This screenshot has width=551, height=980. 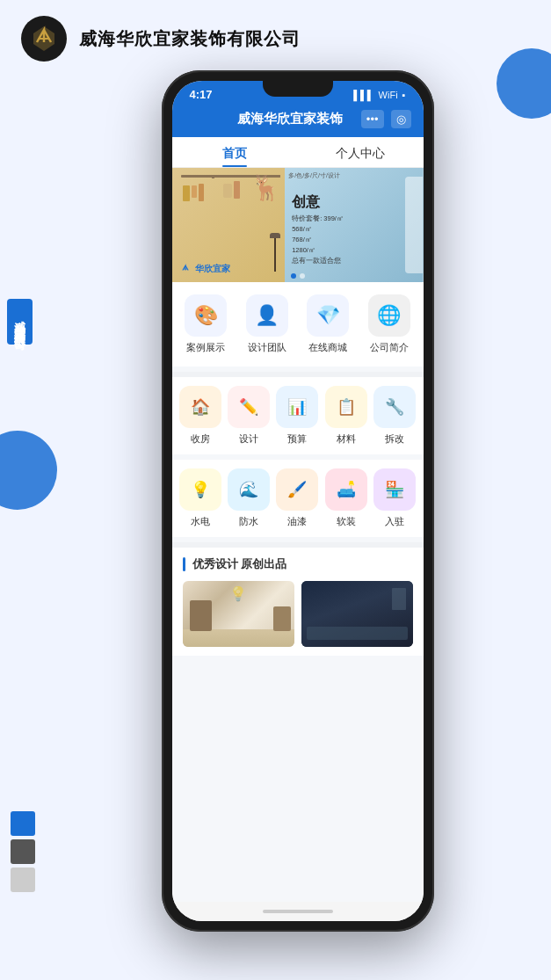 What do you see at coordinates (190, 39) in the screenshot?
I see `company-name-heading: 威海华欣宜家装饰有限公司` at bounding box center [190, 39].